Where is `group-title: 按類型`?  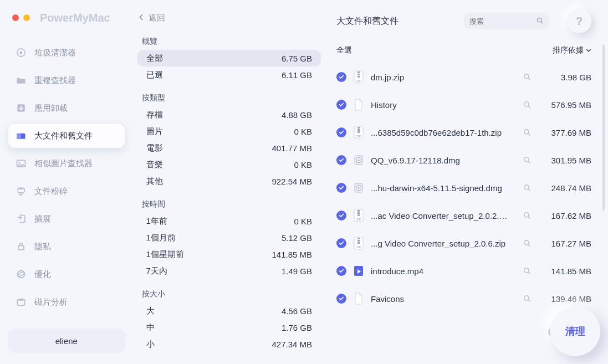
group-title: 按類型 is located at coordinates (229, 98).